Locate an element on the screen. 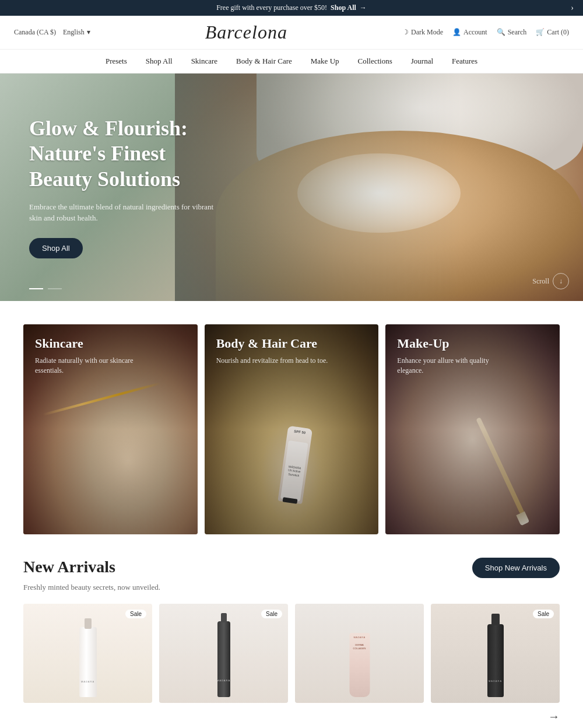 This screenshot has width=583, height=728. top-nav-right: ☽ Dark Mode 👤 Account 🔍 Search 🛒 Cart (0… is located at coordinates (486, 33).